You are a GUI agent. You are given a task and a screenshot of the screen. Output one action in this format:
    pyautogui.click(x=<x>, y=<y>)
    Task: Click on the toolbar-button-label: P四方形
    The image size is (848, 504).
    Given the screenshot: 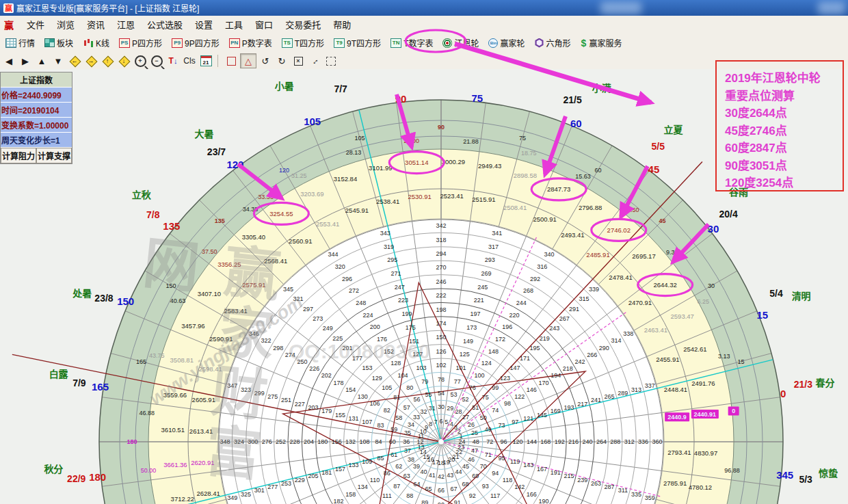 What is the action you would take?
    pyautogui.click(x=147, y=42)
    